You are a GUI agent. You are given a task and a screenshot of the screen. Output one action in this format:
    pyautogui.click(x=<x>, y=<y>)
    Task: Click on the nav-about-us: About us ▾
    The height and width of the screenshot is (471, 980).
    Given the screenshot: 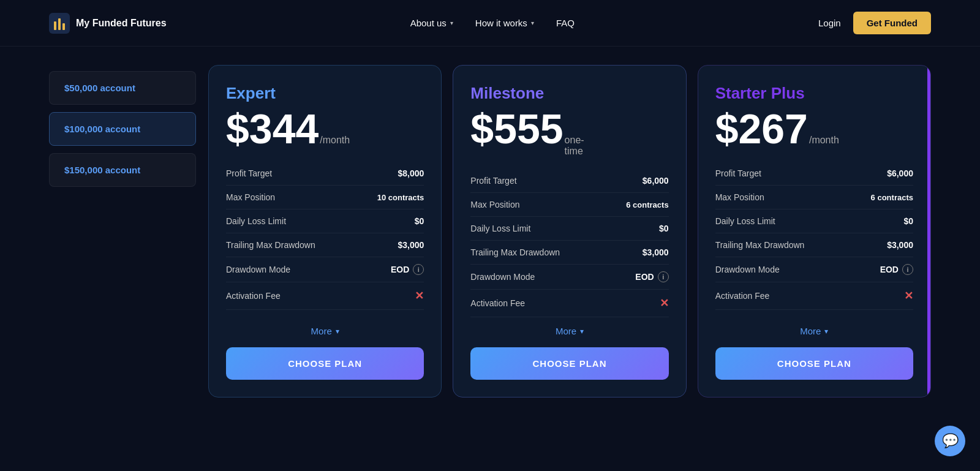 What is the action you would take?
    pyautogui.click(x=432, y=23)
    